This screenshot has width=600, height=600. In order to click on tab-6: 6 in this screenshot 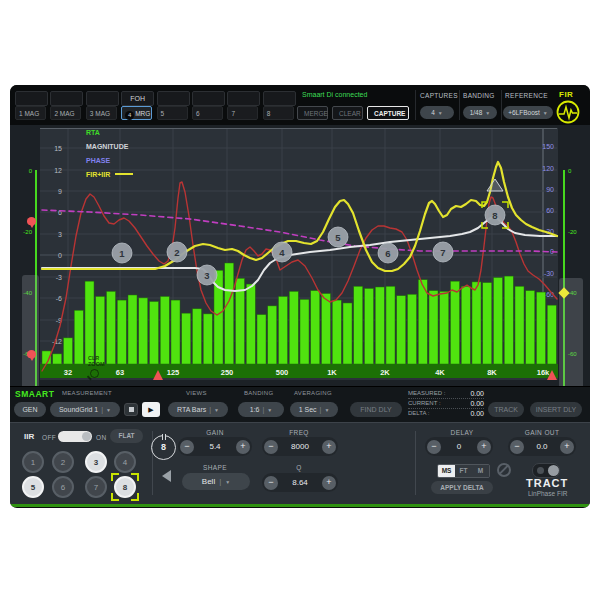, I will do `click(208, 113)`.